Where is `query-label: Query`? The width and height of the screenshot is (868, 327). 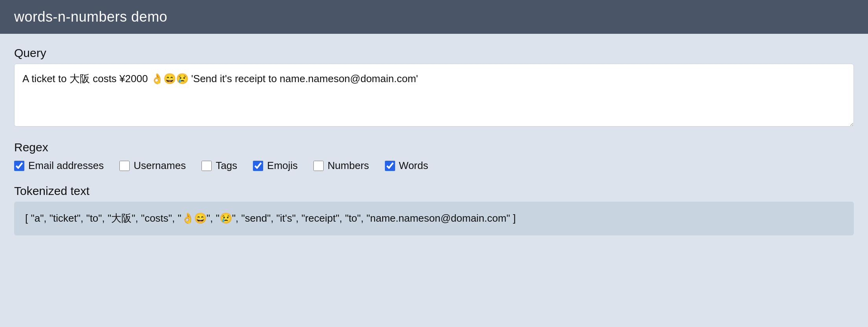 query-label: Query is located at coordinates (434, 53).